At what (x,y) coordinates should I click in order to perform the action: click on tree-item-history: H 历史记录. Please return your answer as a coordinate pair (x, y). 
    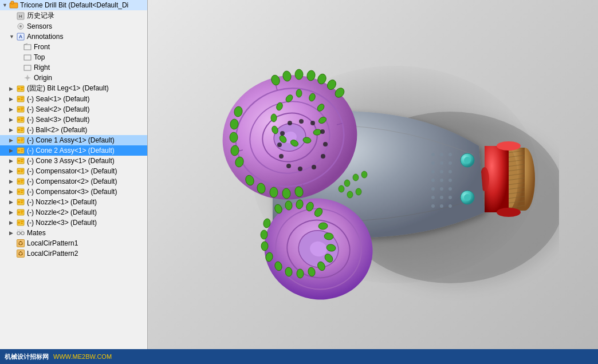
    Looking at the image, I should click on (73, 16).